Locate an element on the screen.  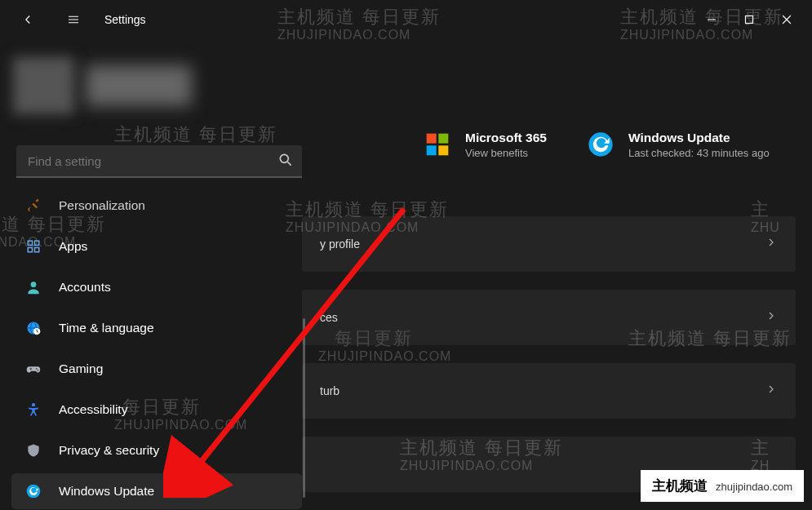
search-icon is located at coordinates (286, 162).